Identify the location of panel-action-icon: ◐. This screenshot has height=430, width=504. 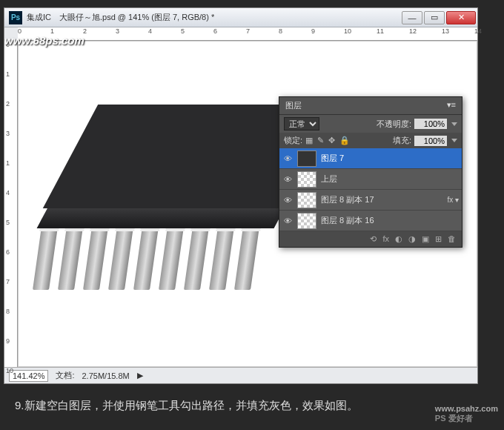
(399, 239).